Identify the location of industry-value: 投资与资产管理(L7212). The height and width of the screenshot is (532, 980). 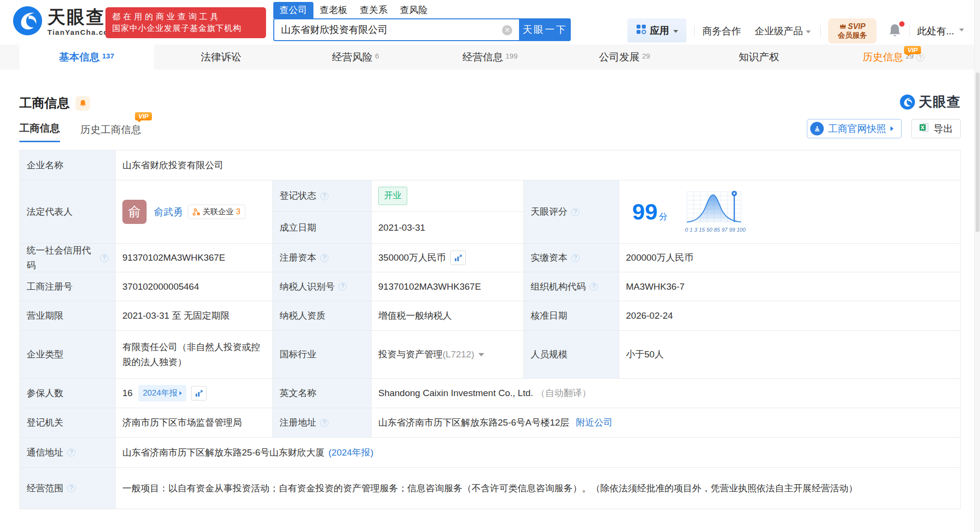
(447, 355).